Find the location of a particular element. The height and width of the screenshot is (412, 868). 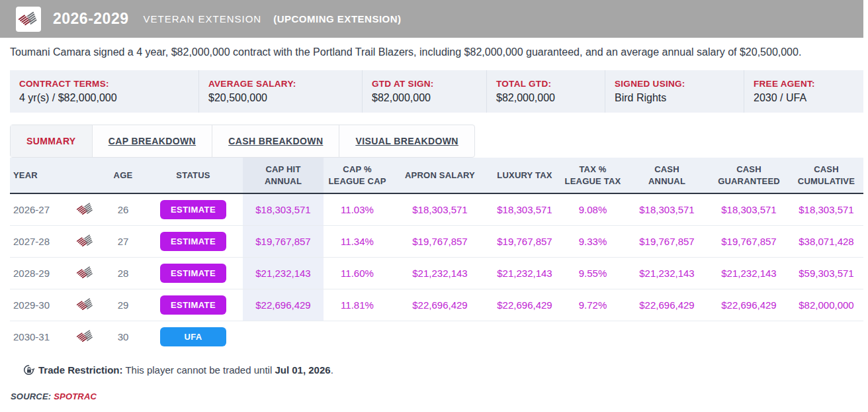

term-value: $20,500,000 is located at coordinates (285, 98).